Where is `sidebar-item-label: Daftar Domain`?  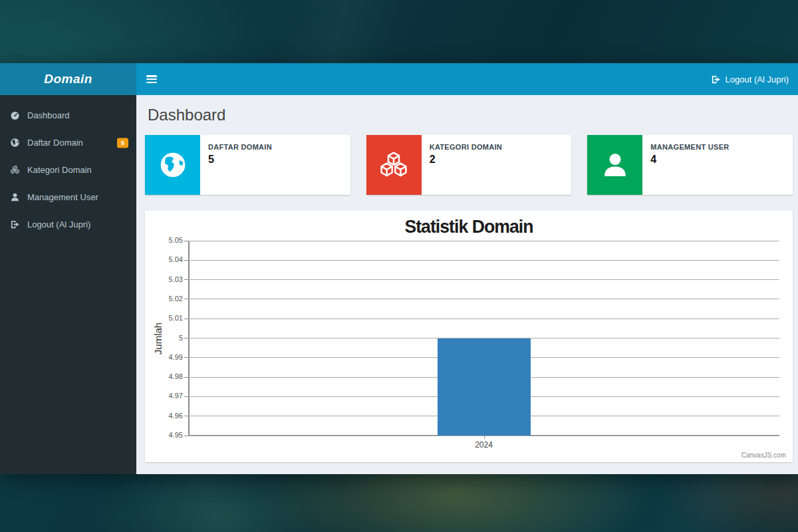
sidebar-item-label: Daftar Domain is located at coordinates (55, 142).